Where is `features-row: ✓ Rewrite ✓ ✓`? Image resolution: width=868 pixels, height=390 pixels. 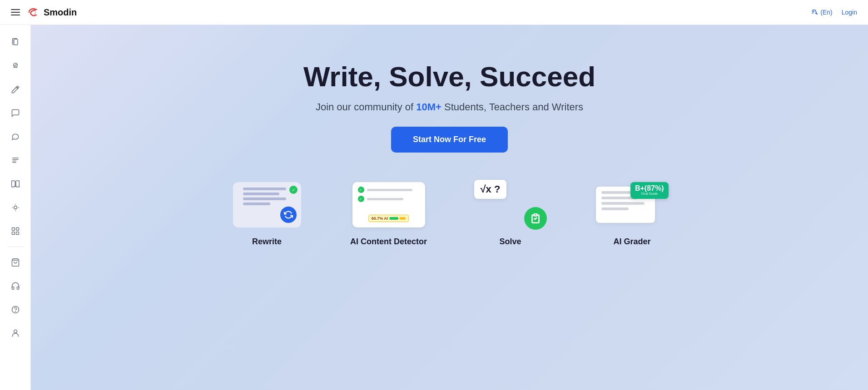 features-row: ✓ Rewrite ✓ ✓ is located at coordinates (450, 218).